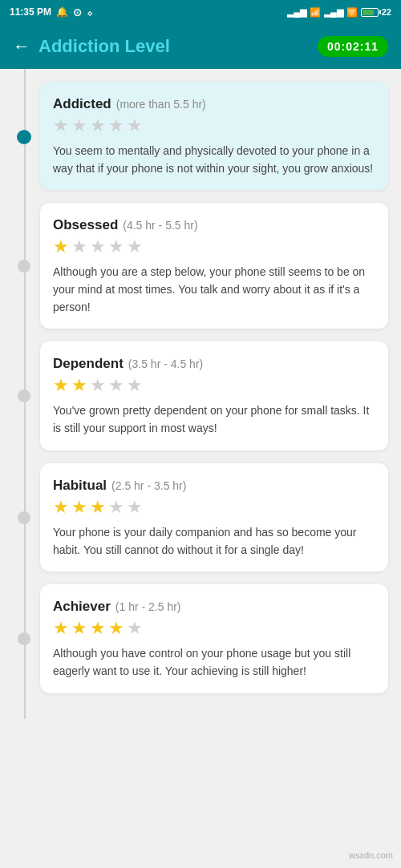 This screenshot has width=401, height=868. Describe the element at coordinates (214, 628) in the screenshot. I see `card-stars-achiever: ★★★★★` at that location.